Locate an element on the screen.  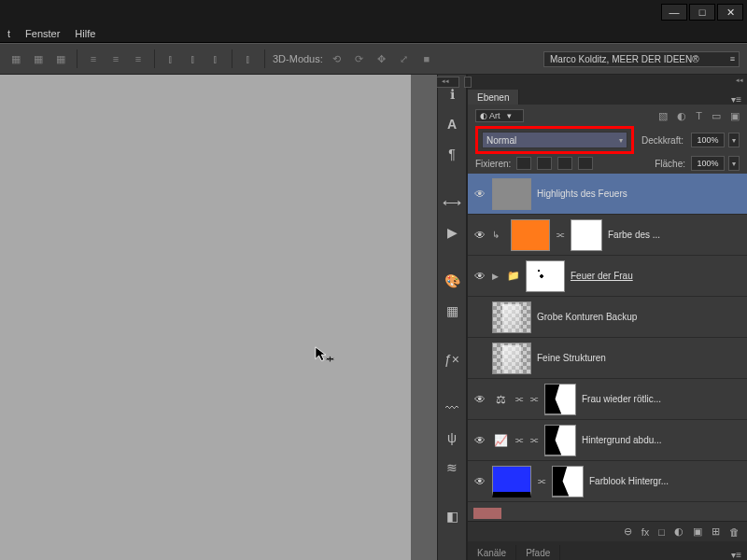
layer-row: 👁↳⫘Farbe des ... is located at coordinates (607, 235).